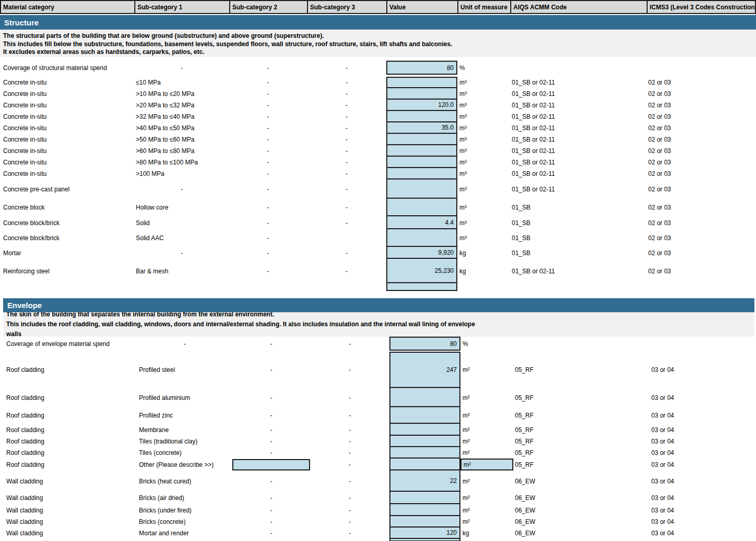  Describe the element at coordinates (422, 271) in the screenshot. I see `value-input-cell: 25,230` at that location.